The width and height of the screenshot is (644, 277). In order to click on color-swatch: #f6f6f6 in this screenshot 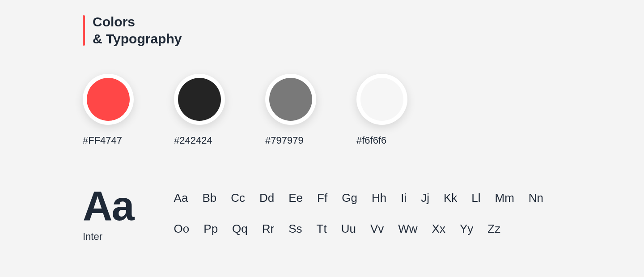, I will do `click(382, 110)`.